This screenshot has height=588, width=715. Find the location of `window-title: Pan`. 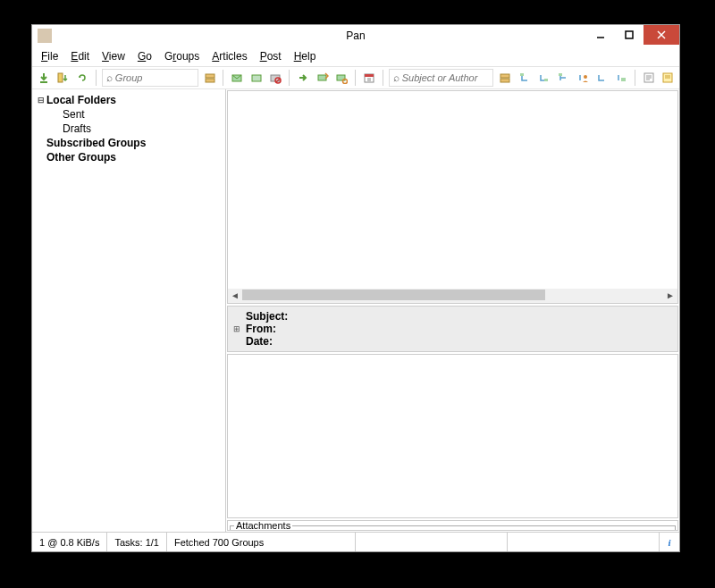

window-title: Pan is located at coordinates (356, 36).